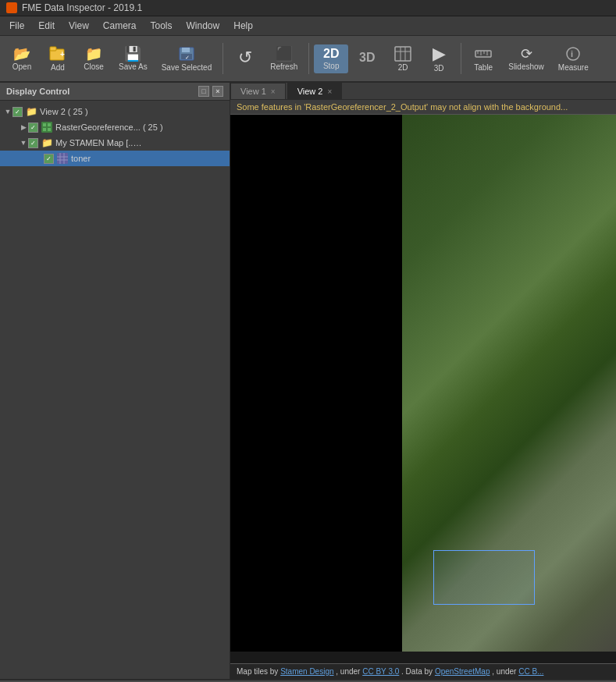 The height and width of the screenshot is (682, 616). I want to click on stop-button: ⬛ Refresh, so click(284, 59).